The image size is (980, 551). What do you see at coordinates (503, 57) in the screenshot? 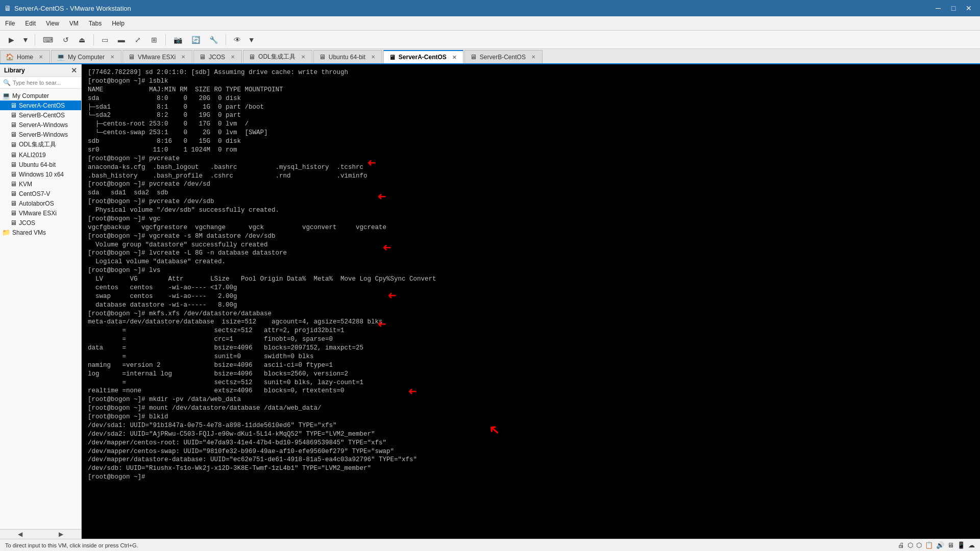
I see `tab-serverb-label: ServerB-CentOS` at bounding box center [503, 57].